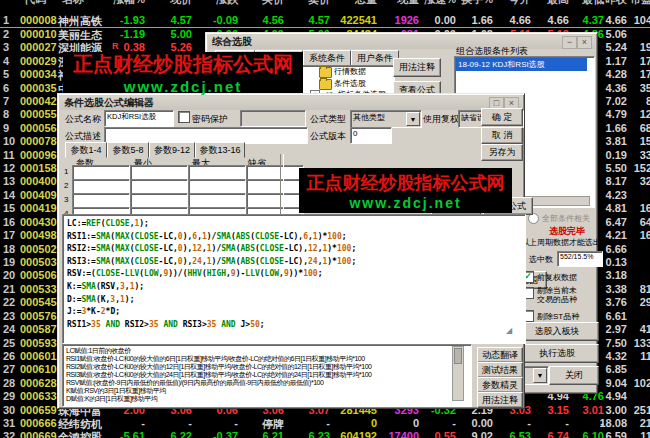  I want to click on divider, so click(282, 184).